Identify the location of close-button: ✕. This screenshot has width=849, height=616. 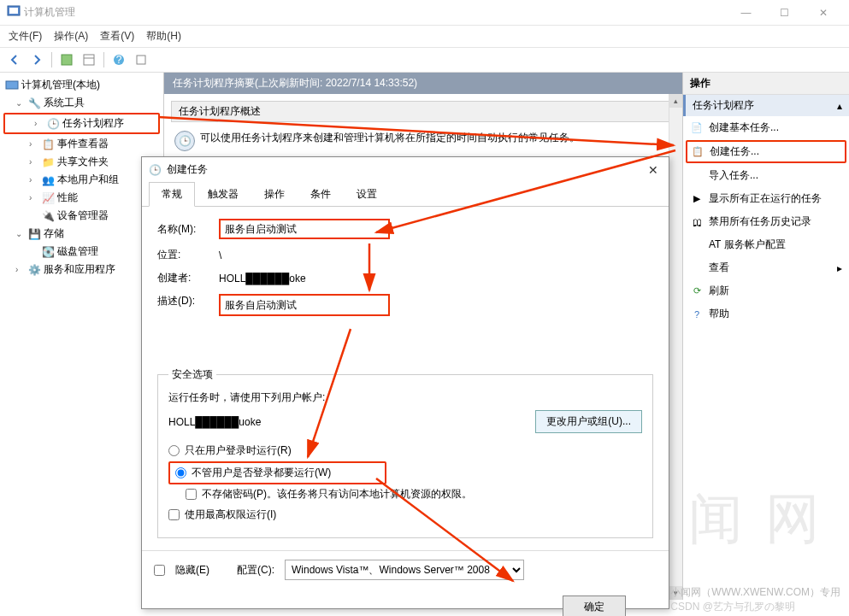
(822, 13).